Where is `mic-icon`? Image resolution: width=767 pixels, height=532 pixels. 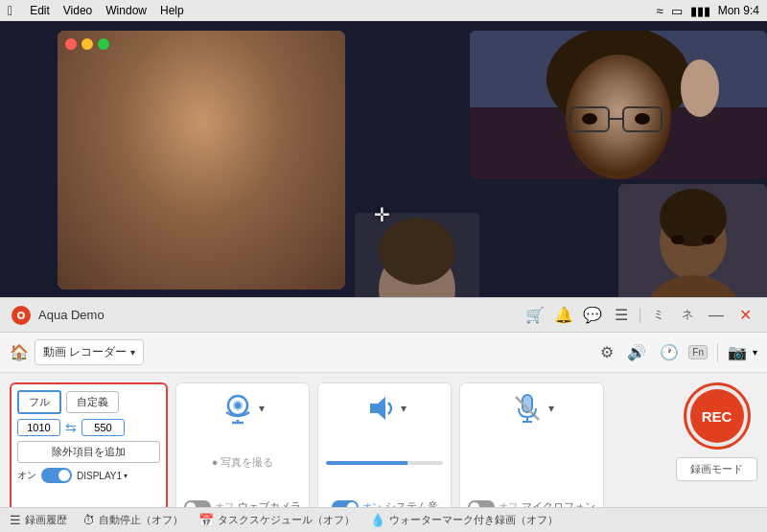 mic-icon is located at coordinates (527, 408).